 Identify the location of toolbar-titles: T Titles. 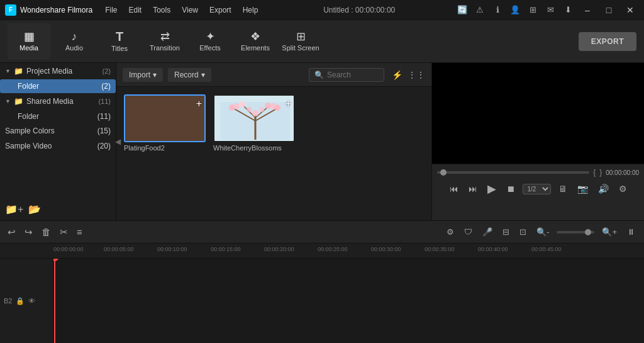
(119, 42).